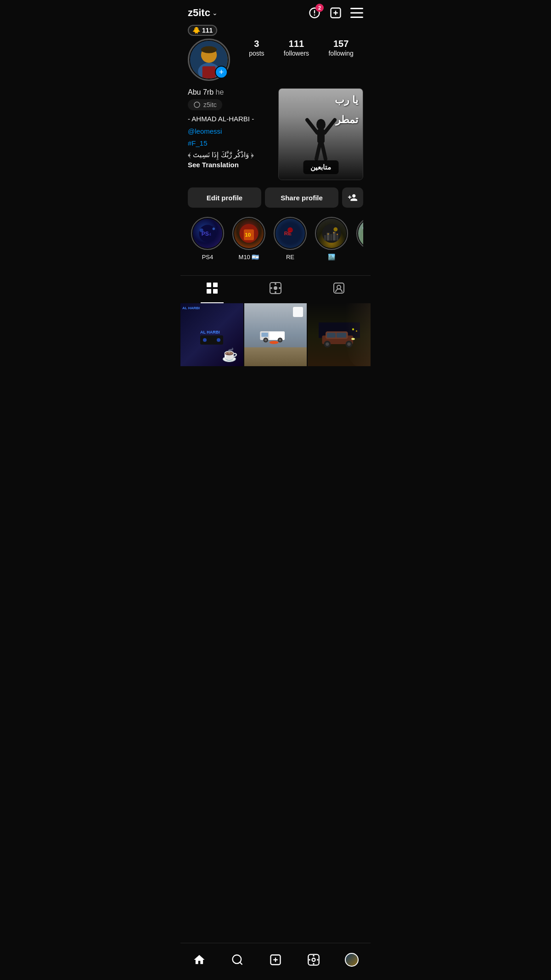  I want to click on see-translation-button: See Translation, so click(230, 164).